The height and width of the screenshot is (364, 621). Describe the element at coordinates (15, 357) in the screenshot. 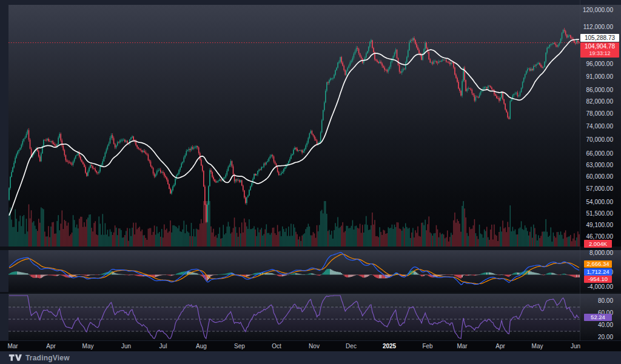

I see `tradingview-logo-icon` at that location.